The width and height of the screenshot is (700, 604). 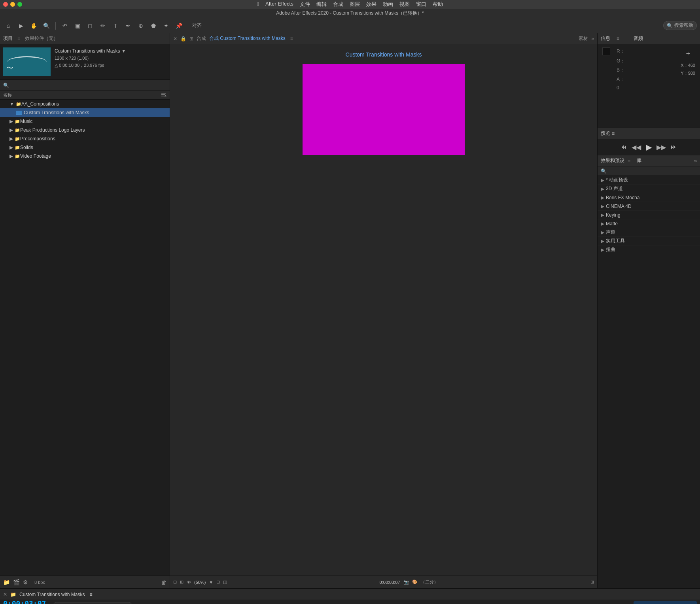 I want to click on new-folder-btn: 📁, so click(x=6, y=582).